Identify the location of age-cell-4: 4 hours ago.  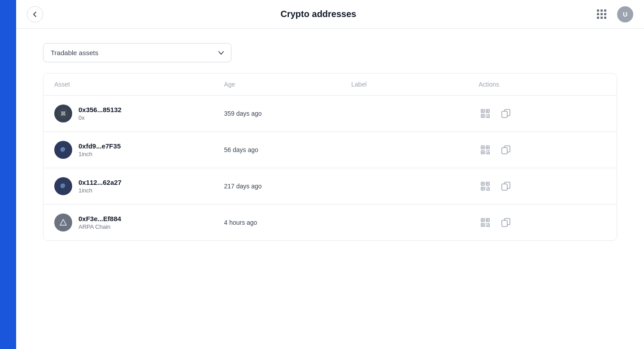
(287, 222).